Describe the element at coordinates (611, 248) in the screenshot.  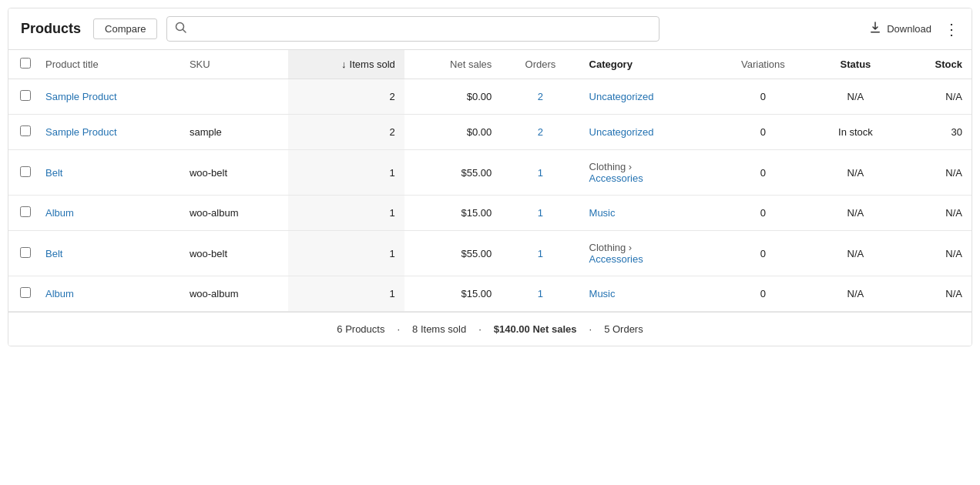
I see `category-parent: Clothing ›` at that location.